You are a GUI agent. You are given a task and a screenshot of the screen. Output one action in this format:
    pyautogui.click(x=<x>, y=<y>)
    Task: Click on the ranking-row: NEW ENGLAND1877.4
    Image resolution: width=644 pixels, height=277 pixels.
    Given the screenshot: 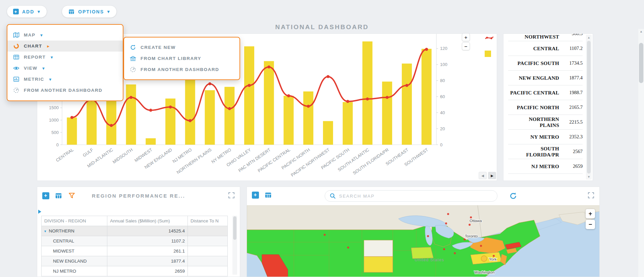 What is the action you would take?
    pyautogui.click(x=545, y=78)
    